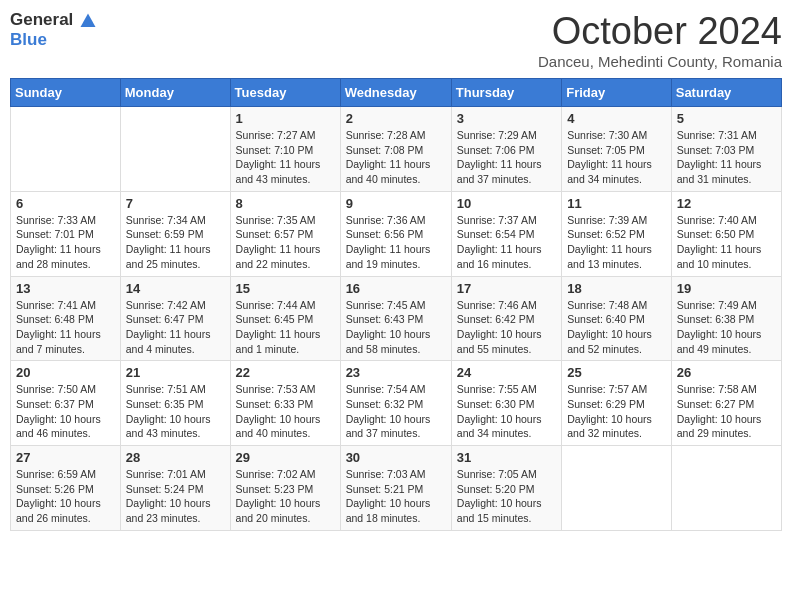 This screenshot has height=612, width=792. What do you see at coordinates (396, 328) in the screenshot?
I see `day-info: Sunrise: 7:45 AMSunset: 6:43 PMDaylight:…` at bounding box center [396, 328].